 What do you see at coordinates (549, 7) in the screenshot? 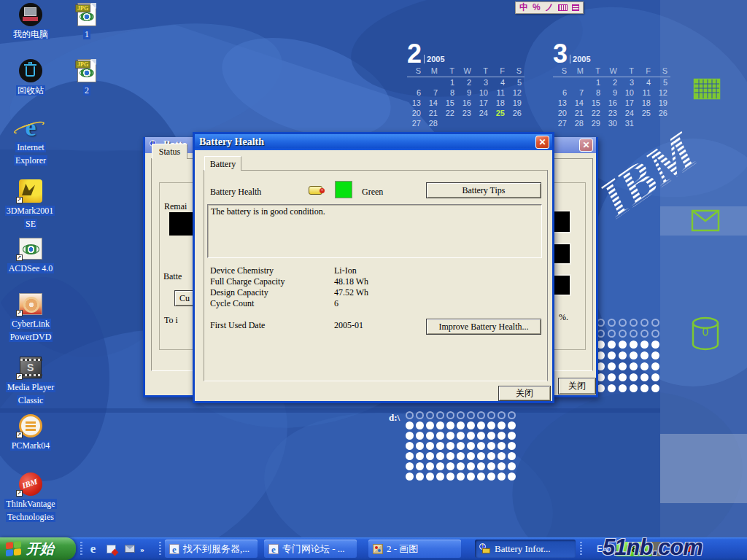
I see `ime-brush-icon: ノ` at bounding box center [549, 7].